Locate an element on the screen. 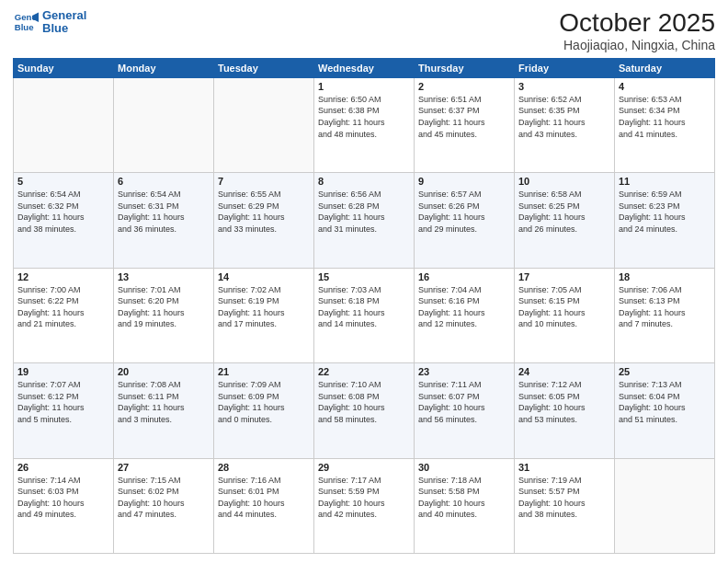 The height and width of the screenshot is (563, 728). calendar-cell: 4Sunrise: 6:53 AM Sunset: 6:34 PM Daylig… is located at coordinates (665, 125).